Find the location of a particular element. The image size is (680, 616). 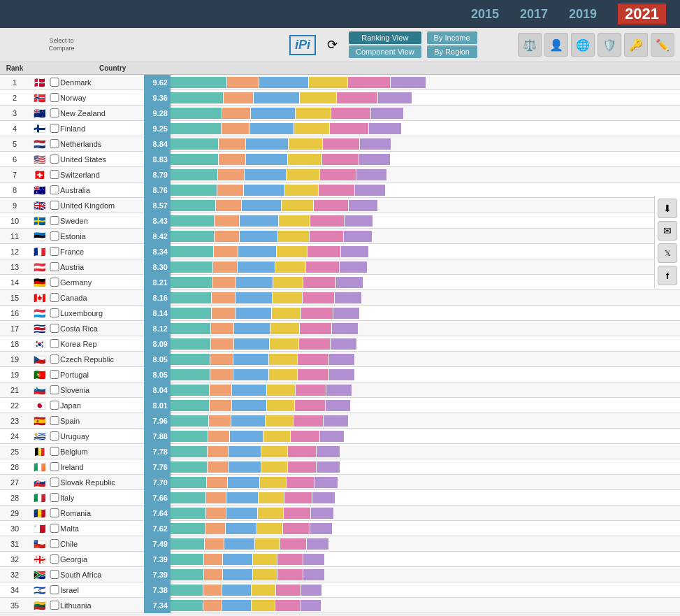

score-cell: 8.16 is located at coordinates (157, 298).